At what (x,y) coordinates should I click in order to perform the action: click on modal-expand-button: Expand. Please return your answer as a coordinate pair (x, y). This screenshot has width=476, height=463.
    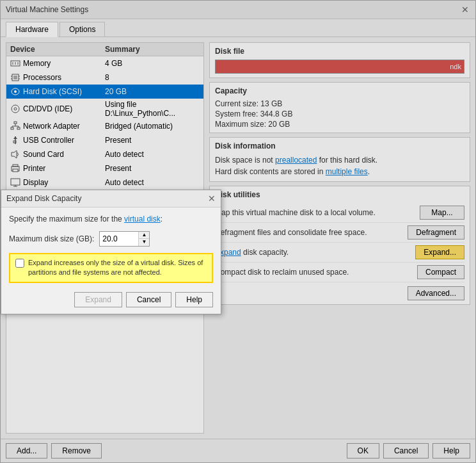
    Looking at the image, I should click on (99, 300).